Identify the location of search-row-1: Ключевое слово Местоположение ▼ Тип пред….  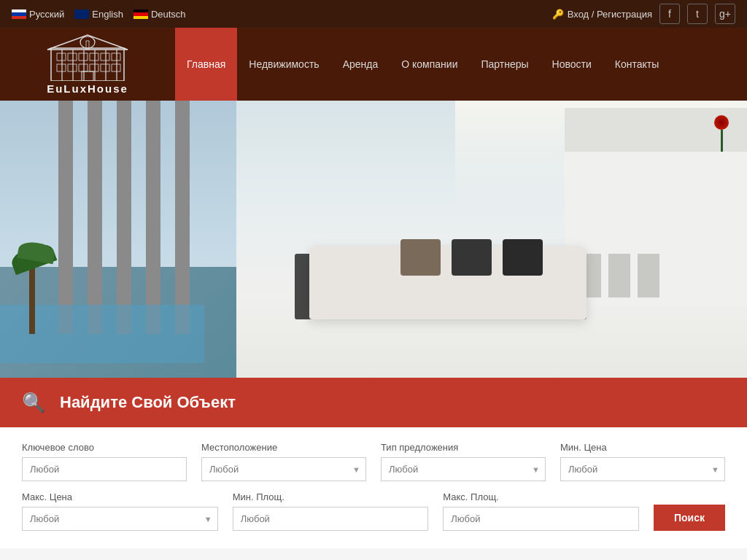
(374, 462).